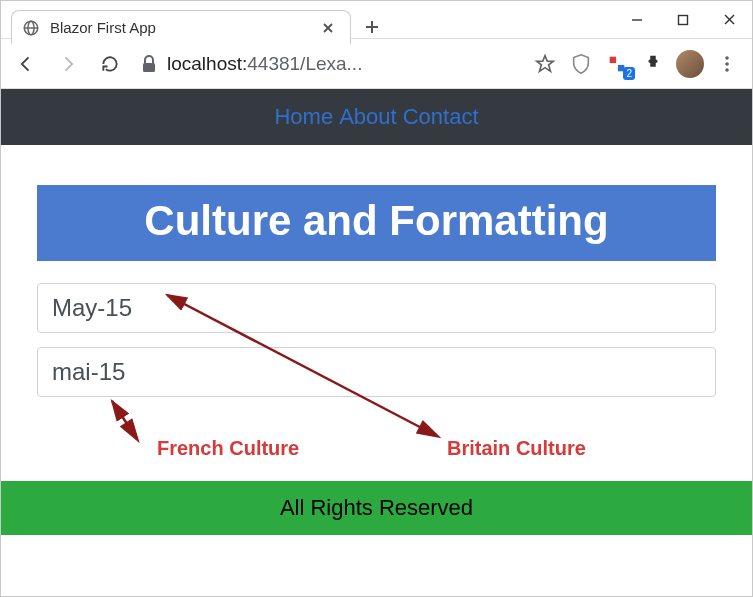 The image size is (753, 597). What do you see at coordinates (330, 28) in the screenshot?
I see `close-tab-button` at bounding box center [330, 28].